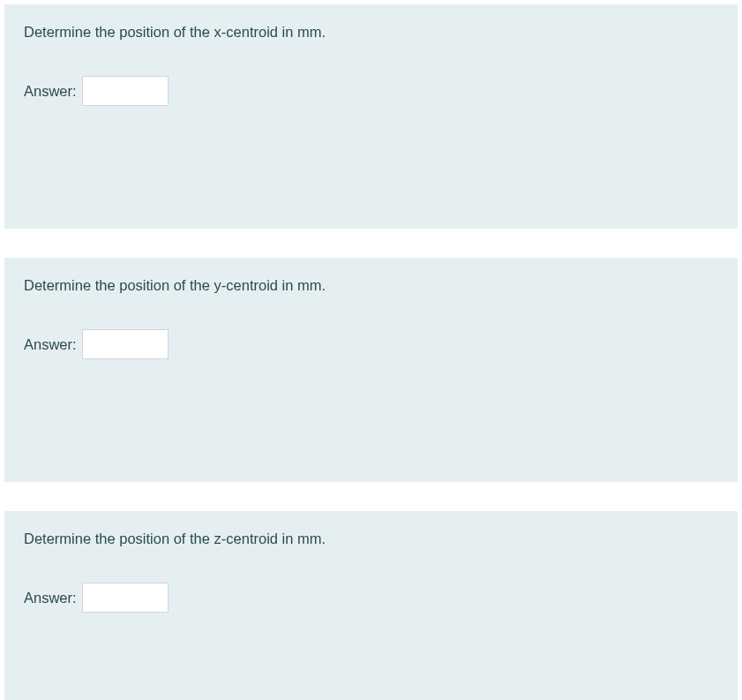 The width and height of the screenshot is (742, 700). What do you see at coordinates (125, 91) in the screenshot?
I see `answer-input-x-centroid` at bounding box center [125, 91].